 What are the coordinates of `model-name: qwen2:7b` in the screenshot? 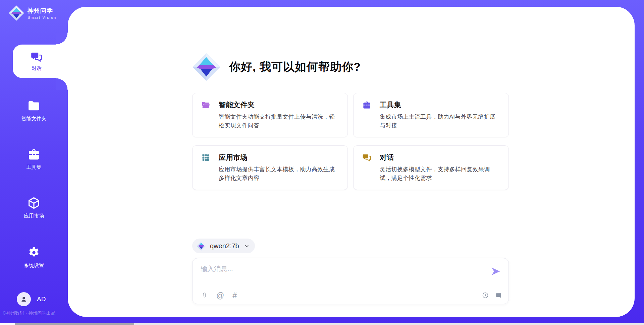 It's located at (225, 246).